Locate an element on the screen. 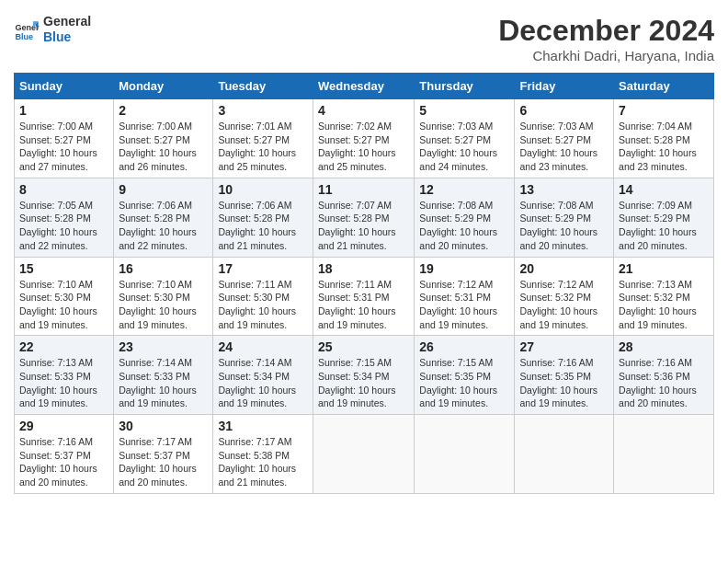  calendar-header-row: SundayMondayTuesdayWednesdayThursdayFrid… is located at coordinates (364, 86).